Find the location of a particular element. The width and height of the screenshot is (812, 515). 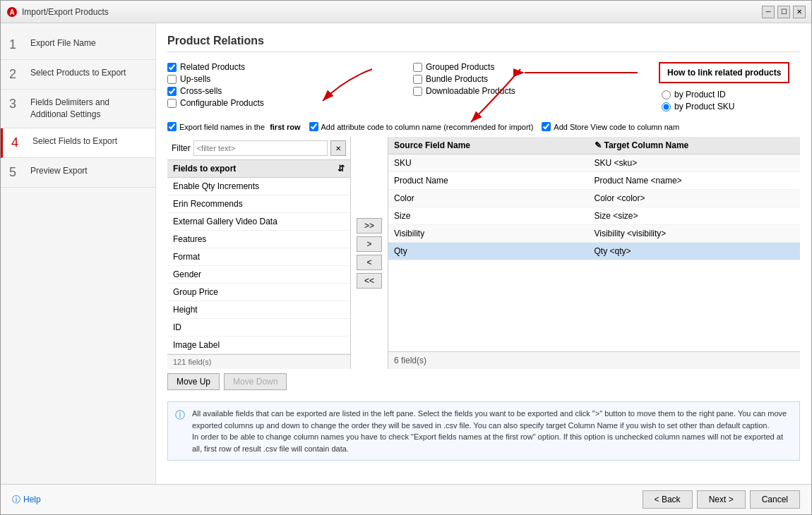

target-product-name: Product Name <name> is located at coordinates (695, 181).